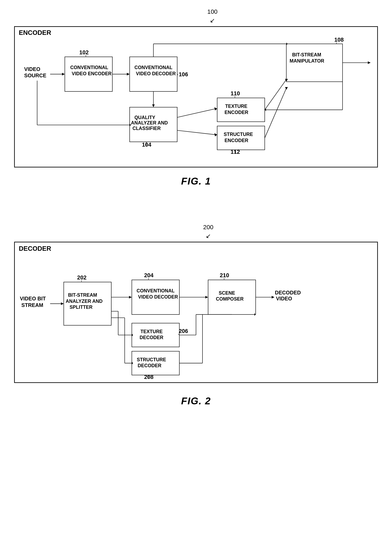 This screenshot has height=546, width=392. I want to click on svg-text: DECODED, so click(288, 292).